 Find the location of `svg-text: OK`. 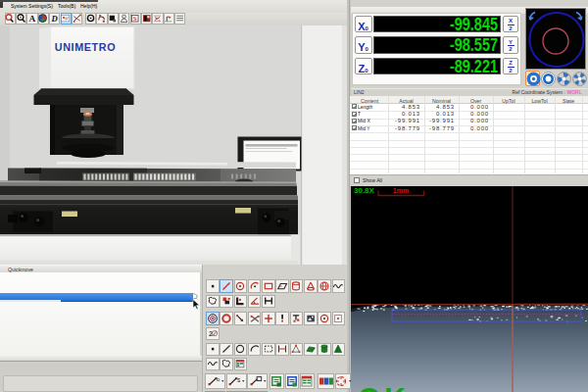

svg-text: OK is located at coordinates (384, 386).